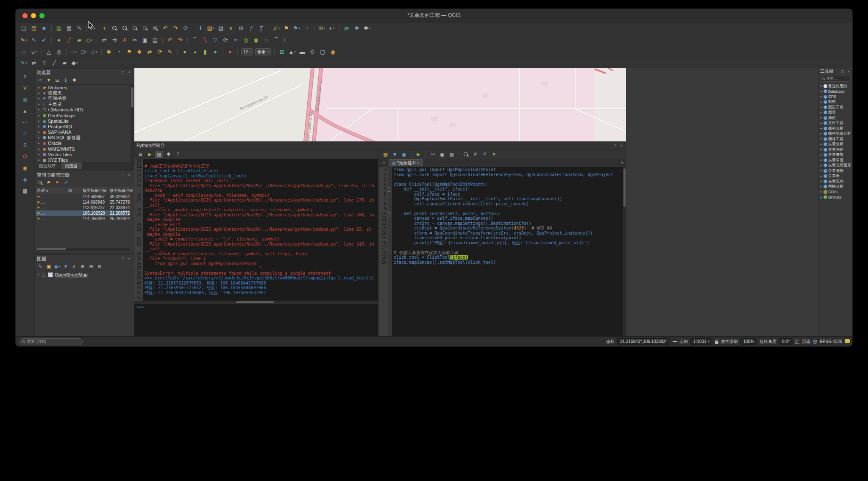 The height and width of the screenshot is (481, 868). What do you see at coordinates (836, 181) in the screenshot?
I see `toolbox-item: ▸Q矢量瓦片` at bounding box center [836, 181].